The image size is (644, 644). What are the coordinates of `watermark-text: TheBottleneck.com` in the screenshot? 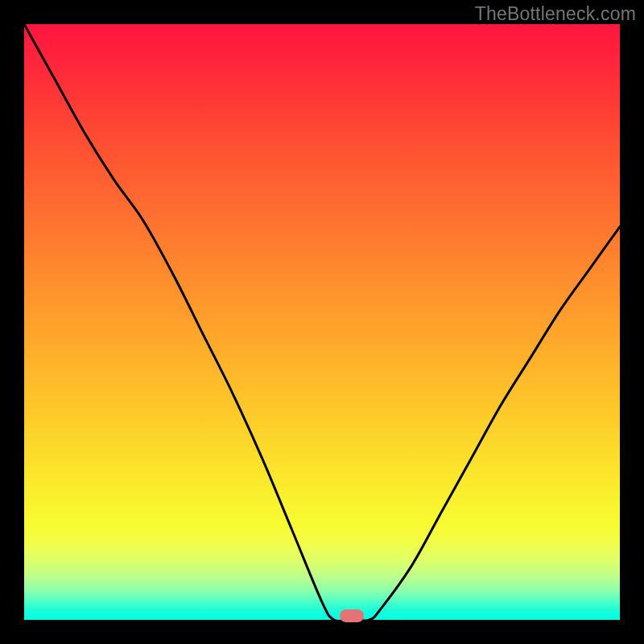 It's located at (555, 14).